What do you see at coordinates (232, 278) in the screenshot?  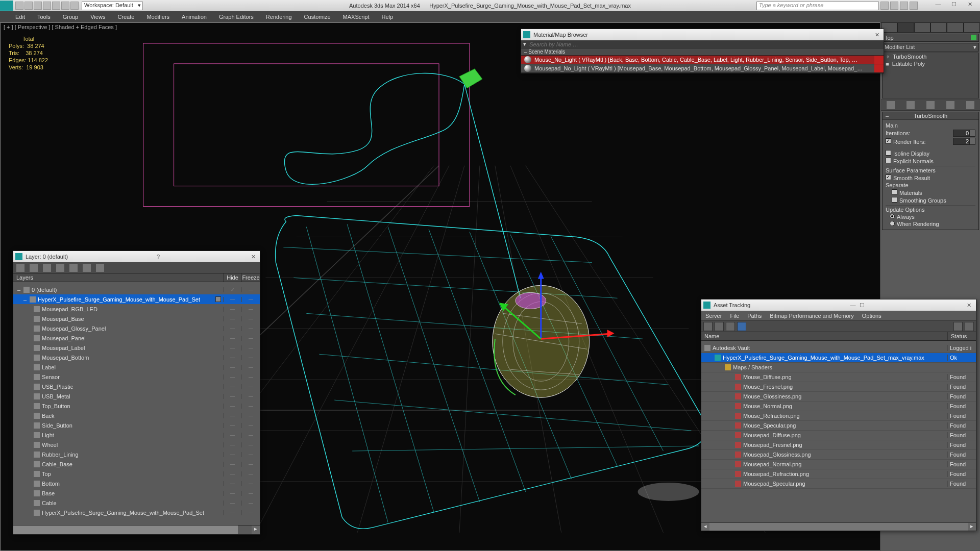 I see `col-hide: Hide` at bounding box center [232, 278].